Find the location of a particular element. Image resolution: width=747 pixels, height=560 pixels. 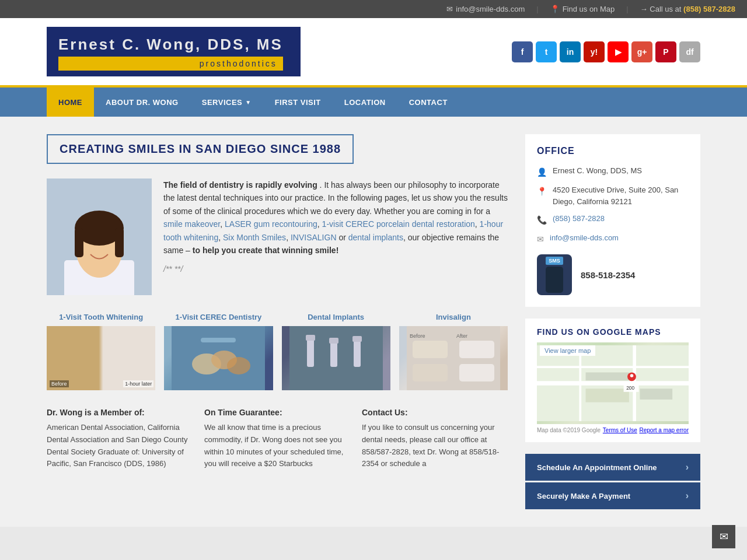

page-title: CREATING SMILES IN SAN DIEGO SINCE 1988 is located at coordinates (200, 149).